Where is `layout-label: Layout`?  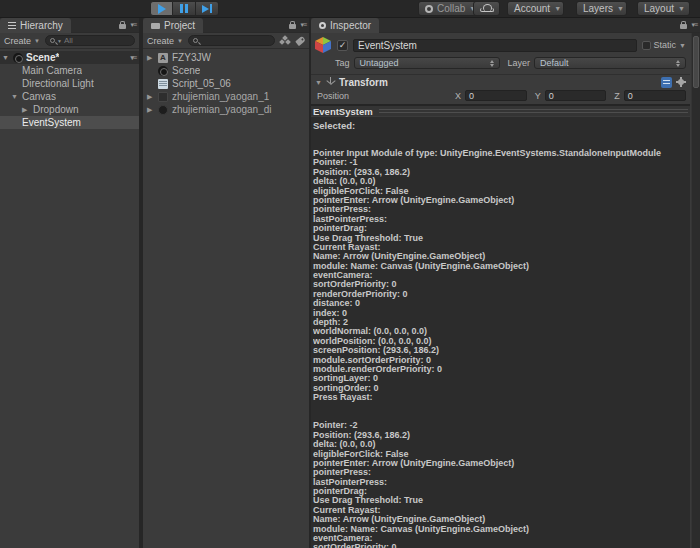
layout-label: Layout is located at coordinates (659, 8).